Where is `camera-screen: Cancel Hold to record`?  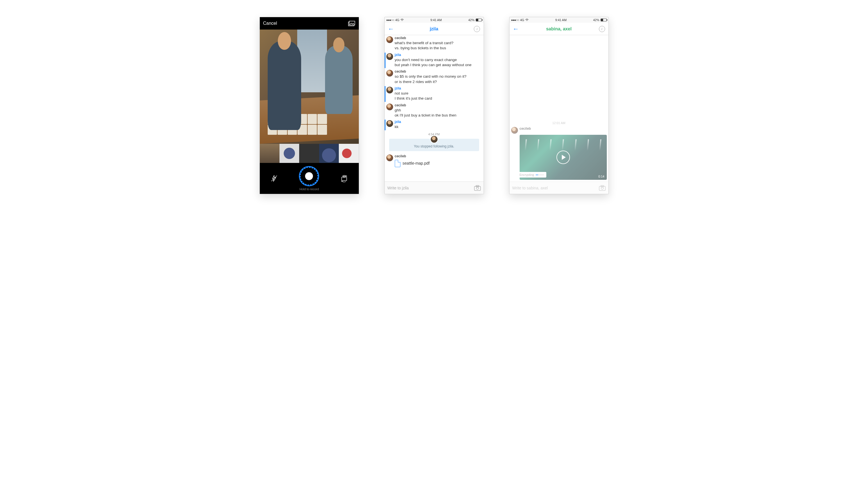
camera-screen: Cancel Hold to record is located at coordinates (309, 106).